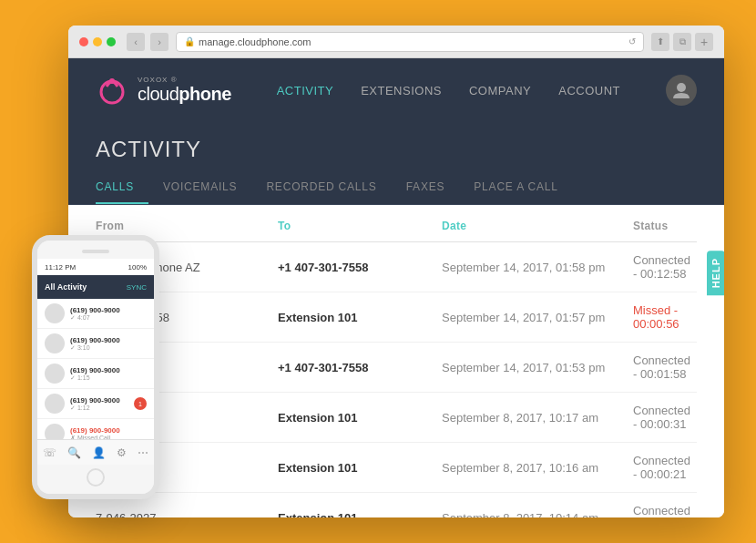 The width and height of the screenshot is (756, 543). Describe the element at coordinates (396, 90) in the screenshot. I see `app-header: VOXOX ® cloudphone ACTIVITY EXTENSIONS C…` at that location.